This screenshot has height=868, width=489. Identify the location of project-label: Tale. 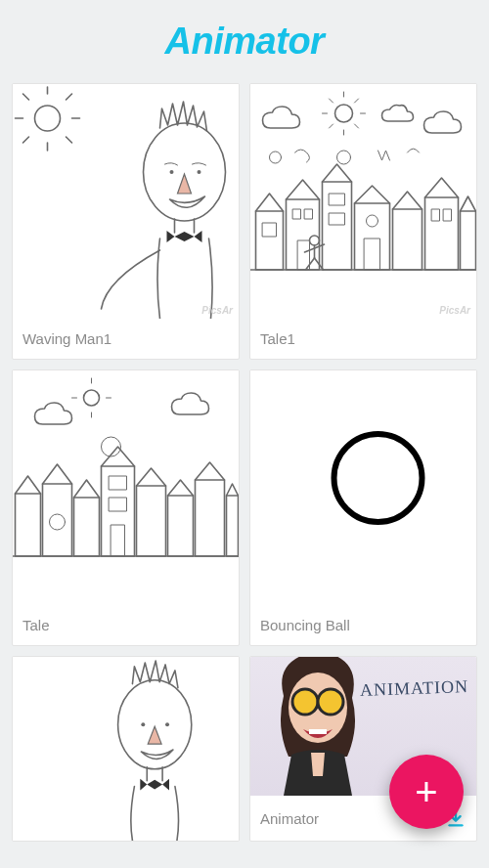
(36, 626).